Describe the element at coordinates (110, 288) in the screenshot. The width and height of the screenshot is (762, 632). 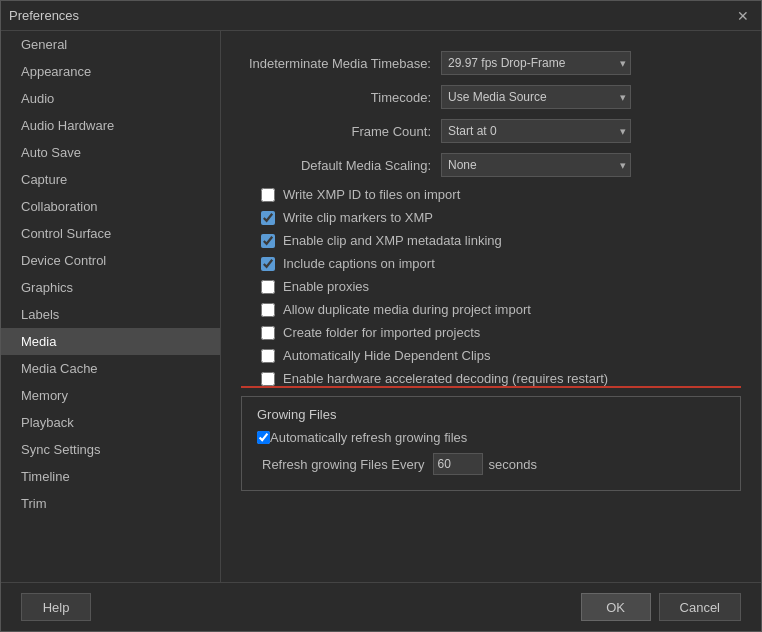
I see `sidebar-item-graphics: Graphics` at that location.